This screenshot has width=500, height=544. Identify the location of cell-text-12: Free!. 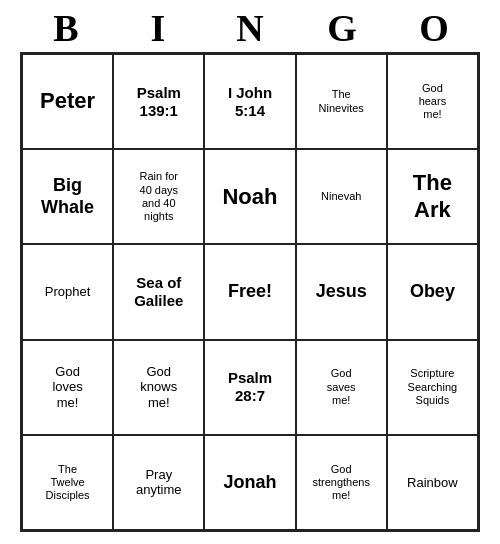
(250, 292).